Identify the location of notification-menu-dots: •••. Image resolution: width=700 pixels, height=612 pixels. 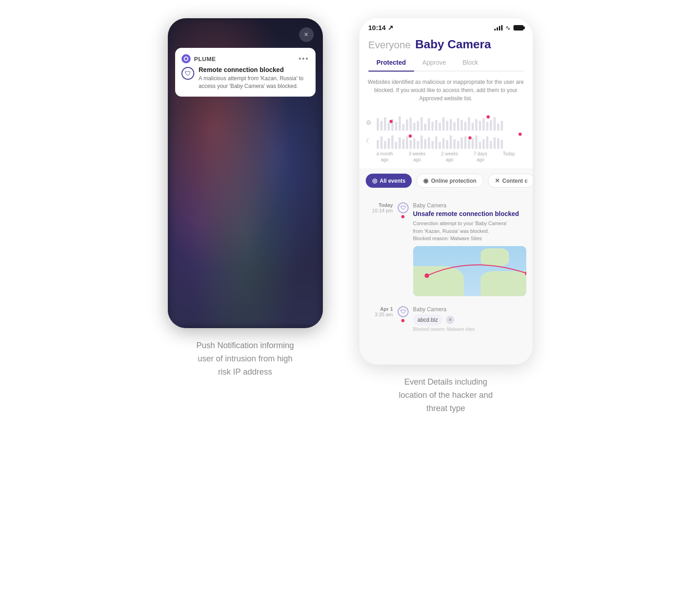
(304, 59).